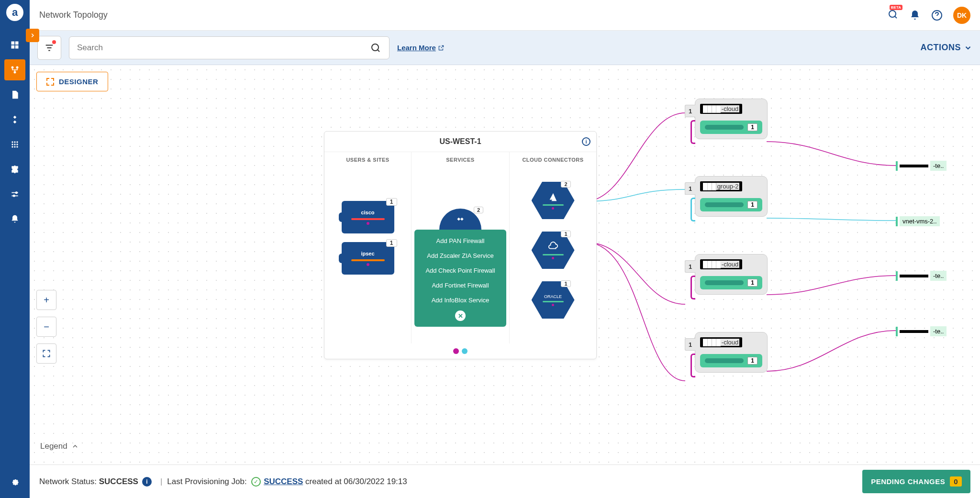  I want to click on fullscreen-icon, so click(46, 354).